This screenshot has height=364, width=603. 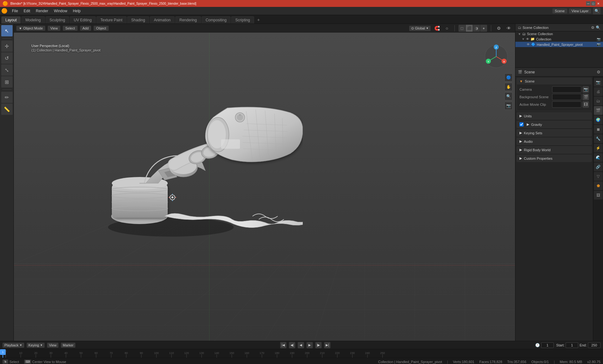 I want to click on view-layer-selector: View Layer, so click(x=580, y=11).